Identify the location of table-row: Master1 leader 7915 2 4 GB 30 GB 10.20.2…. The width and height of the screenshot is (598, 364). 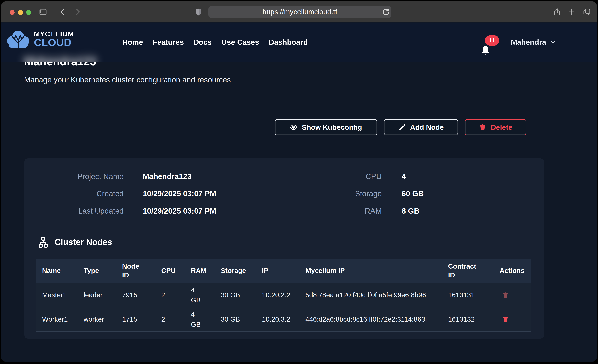
(283, 295).